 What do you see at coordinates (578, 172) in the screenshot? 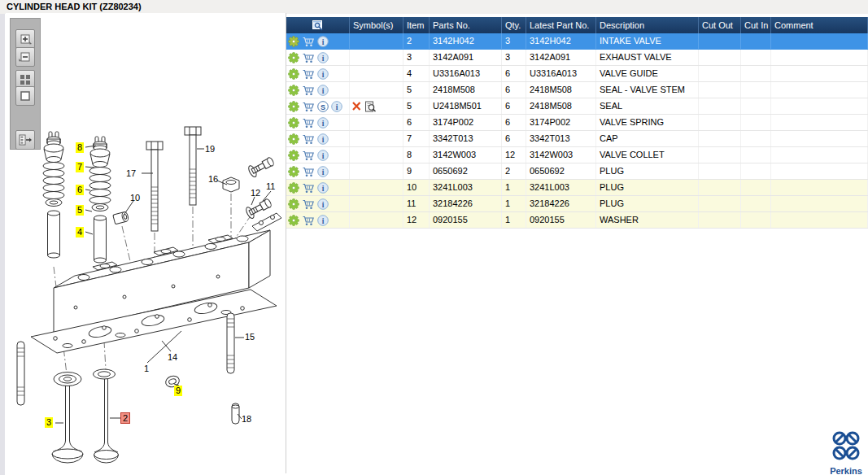
I see `table-row: i 9 0650692 2 0650692 PLUG` at bounding box center [578, 172].